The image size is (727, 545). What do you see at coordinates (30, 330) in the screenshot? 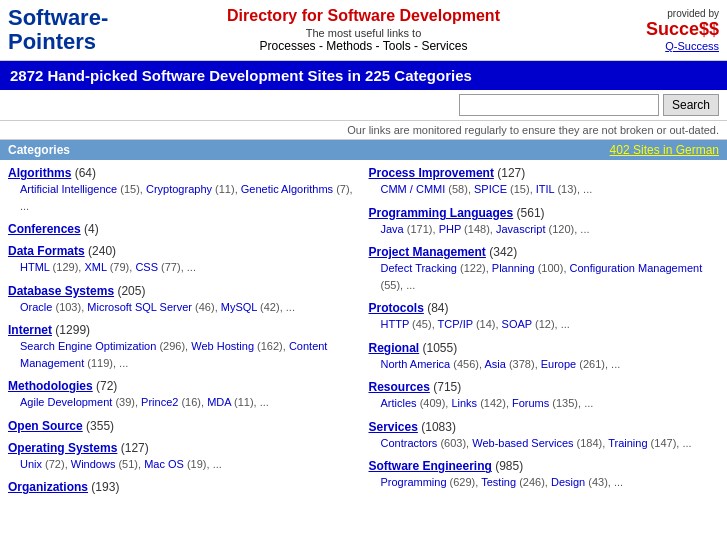
I see `category-link: Internet` at bounding box center [30, 330].